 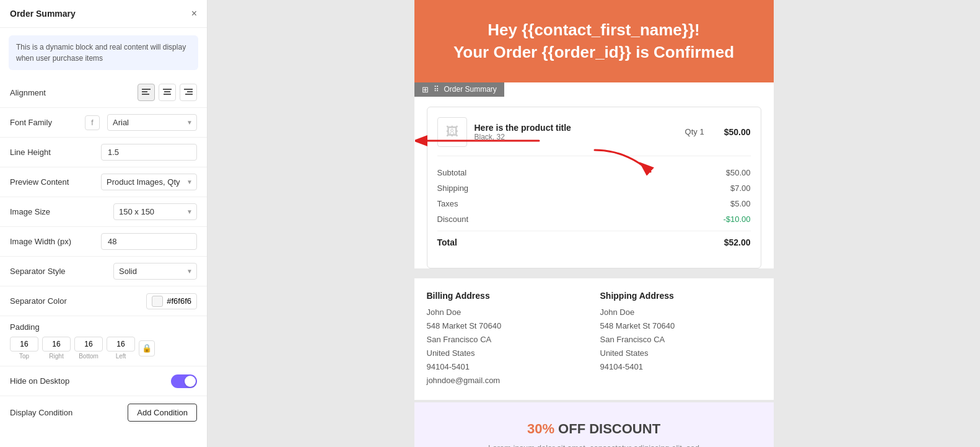 What do you see at coordinates (162, 413) in the screenshot?
I see `add-condition-button: Add Condition` at bounding box center [162, 413].